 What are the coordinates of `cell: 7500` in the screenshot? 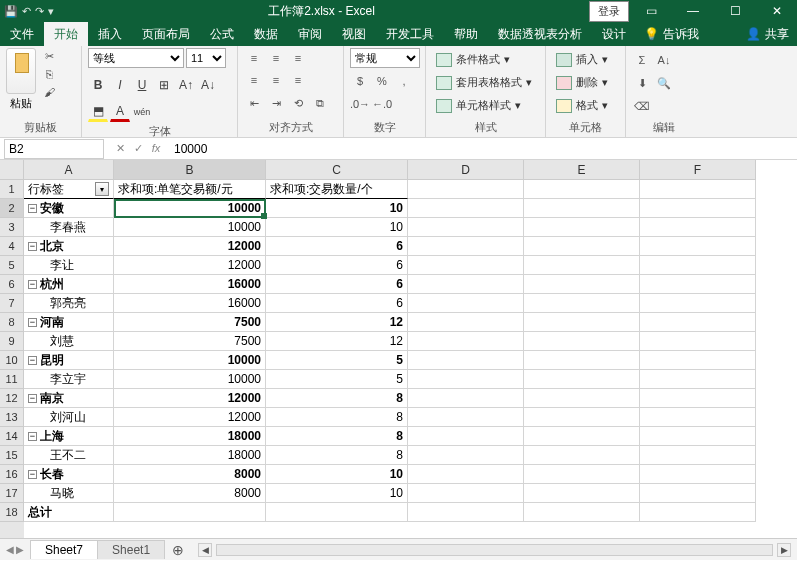 It's located at (190, 322).